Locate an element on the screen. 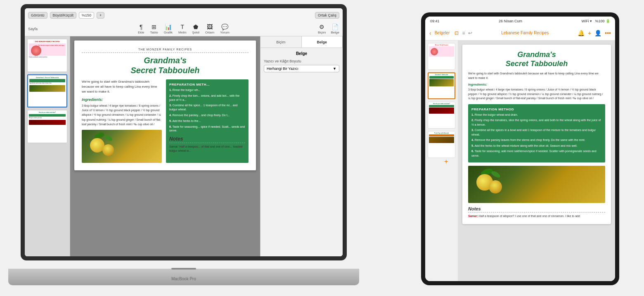 The width and height of the screenshot is (644, 296). comment-tool: 💬 Yorum is located at coordinates (225, 29).